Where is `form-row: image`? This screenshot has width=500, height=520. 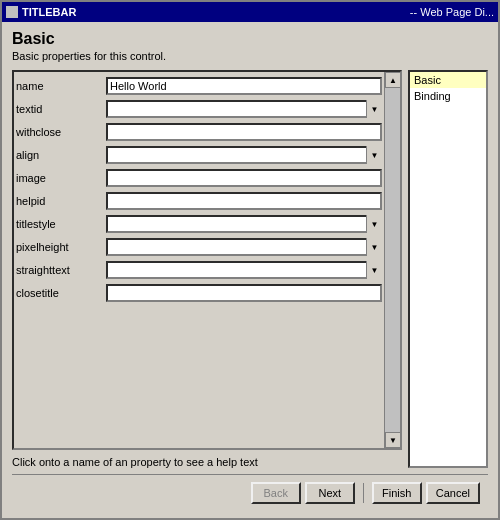
form-row: image is located at coordinates (199, 178).